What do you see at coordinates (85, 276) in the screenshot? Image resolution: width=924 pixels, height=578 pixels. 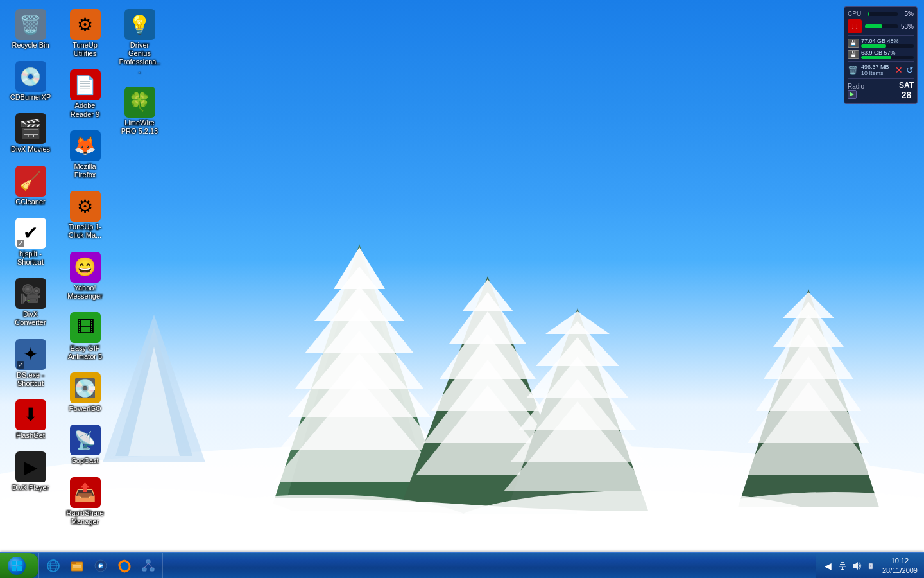 I see `desktop-icon-yahoo-messenger: 😄Yahoo! Messenger` at bounding box center [85, 276].